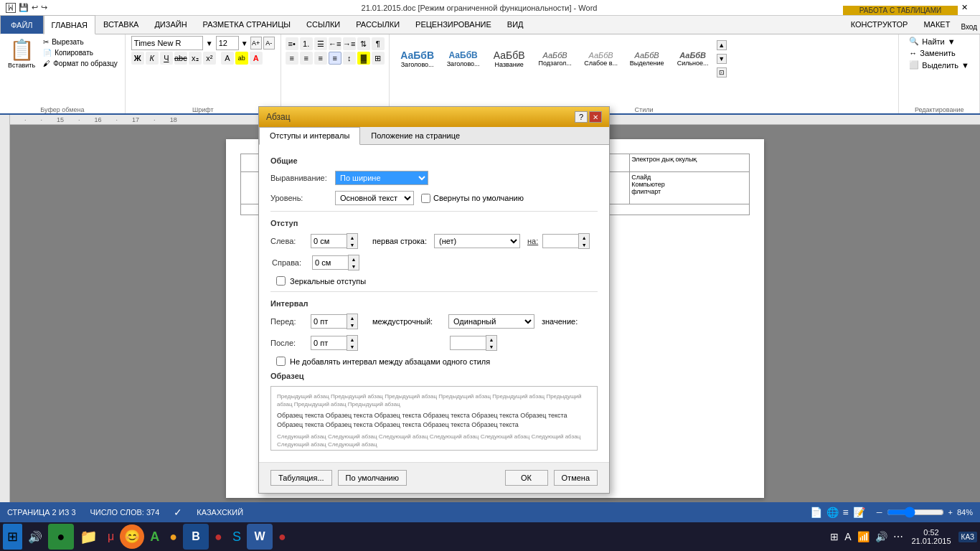  What do you see at coordinates (321, 58) in the screenshot?
I see `align-right-button: ≡` at bounding box center [321, 58].